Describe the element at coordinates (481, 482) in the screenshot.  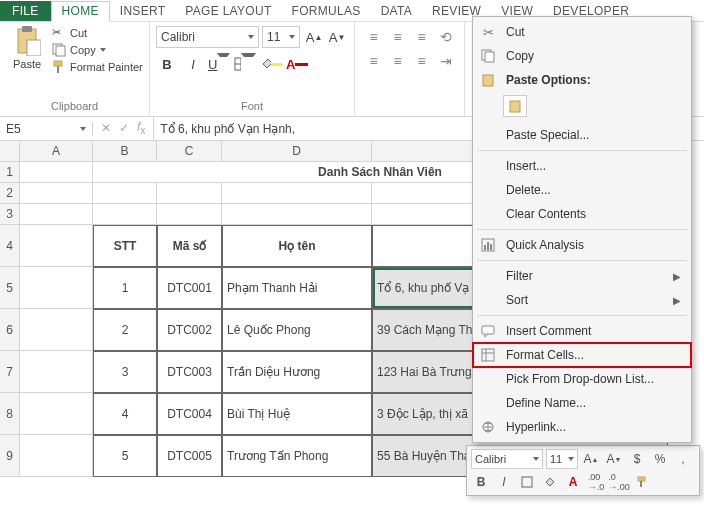
I see `mini-bold: B` at that location.